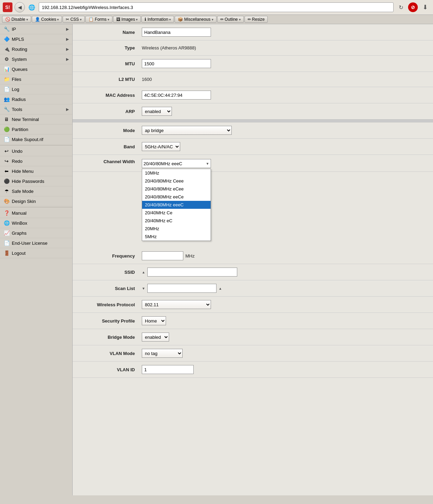 The image size is (433, 504). Describe the element at coordinates (253, 163) in the screenshot. I see `channel-width-row: Channel Width 20/40/80MHz eeeC ▼ 10MHz 2…` at that location.